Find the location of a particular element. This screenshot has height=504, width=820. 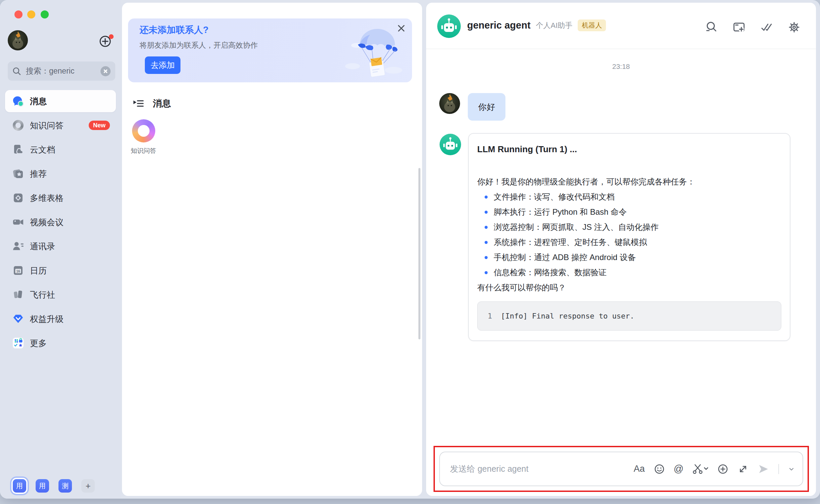

parachute-illustration is located at coordinates (373, 53).